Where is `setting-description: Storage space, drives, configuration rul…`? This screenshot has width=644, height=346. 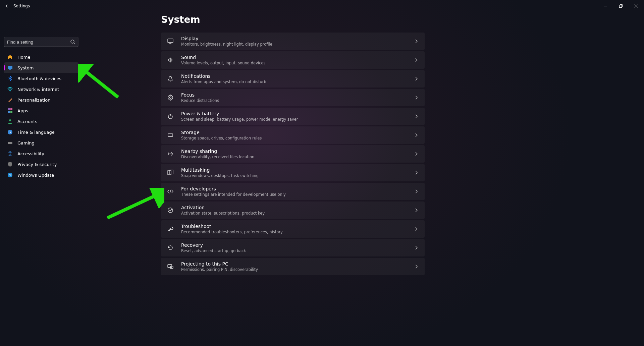 setting-description: Storage space, drives, configuration rul… is located at coordinates (298, 138).